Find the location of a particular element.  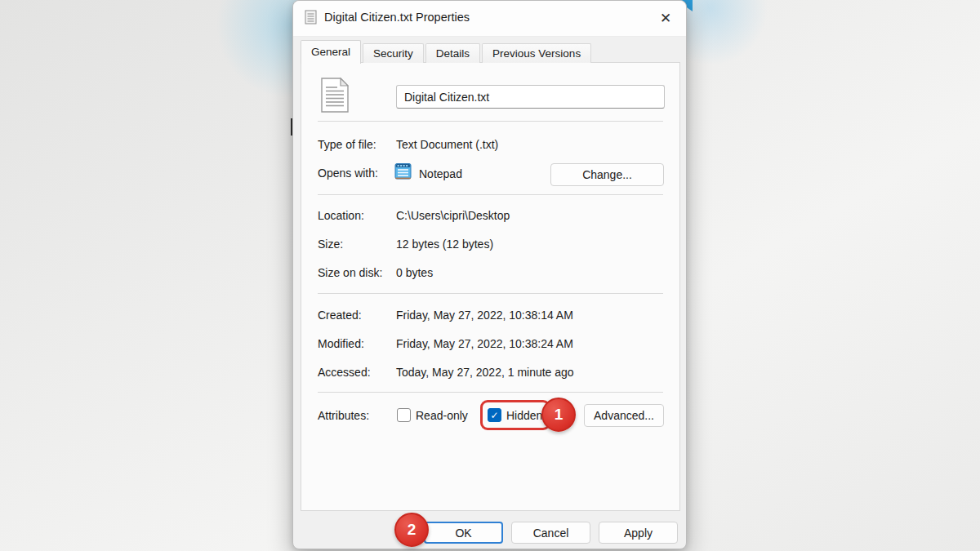

size-on-disk-value: 0 bytes is located at coordinates (415, 273).